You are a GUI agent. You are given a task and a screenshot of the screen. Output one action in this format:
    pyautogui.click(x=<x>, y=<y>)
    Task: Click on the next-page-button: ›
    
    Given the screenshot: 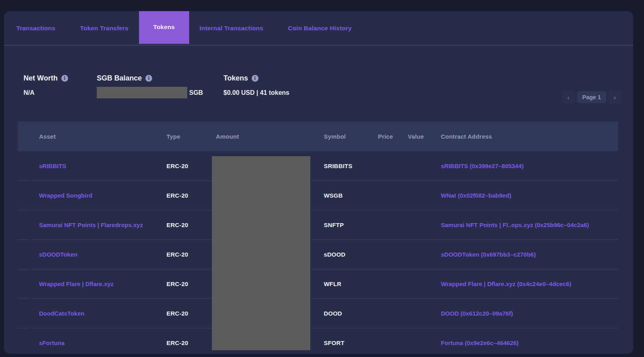 What is the action you would take?
    pyautogui.click(x=615, y=97)
    